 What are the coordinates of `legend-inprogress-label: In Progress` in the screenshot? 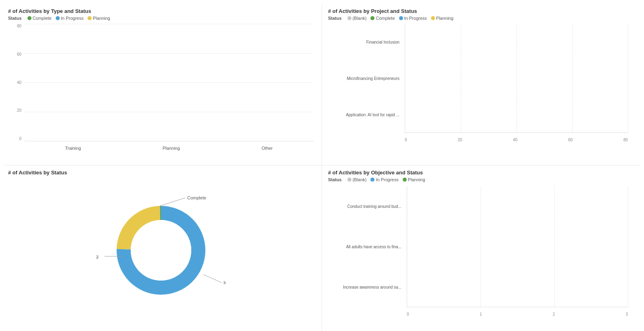 It's located at (72, 18).